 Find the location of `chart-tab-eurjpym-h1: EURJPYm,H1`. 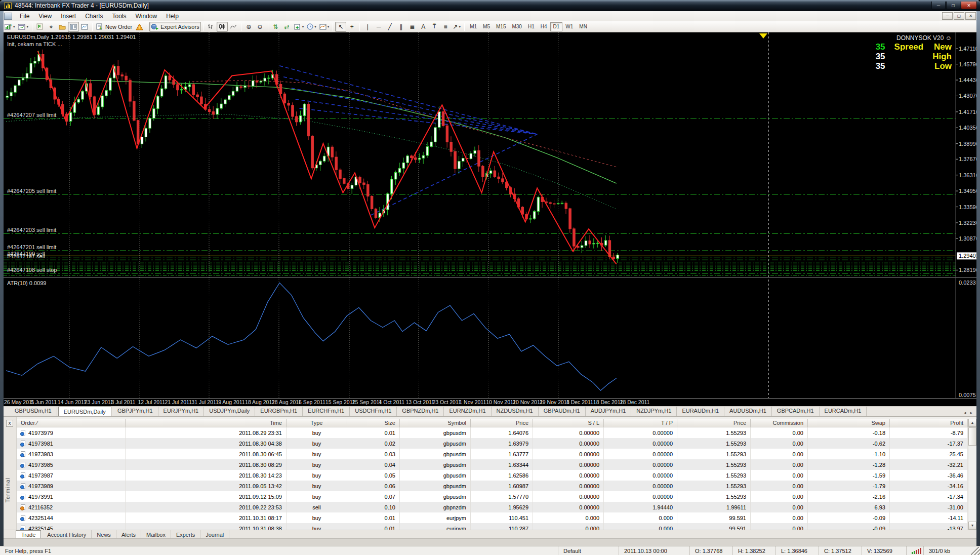

chart-tab-eurjpym-h1: EURJPYm,H1 is located at coordinates (181, 411).